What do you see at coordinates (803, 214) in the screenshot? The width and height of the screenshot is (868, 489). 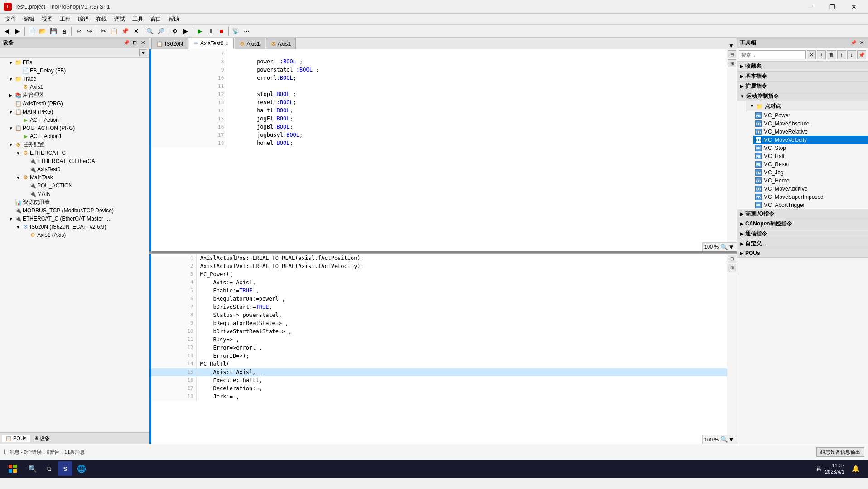 I see `toolbox-section-highspeed: ▶ 高速I/O指令` at bounding box center [803, 214].